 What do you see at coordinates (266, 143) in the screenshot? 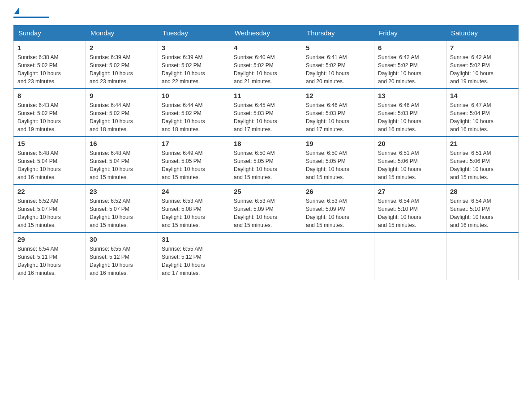
I see `day-number: 18` at bounding box center [266, 143].